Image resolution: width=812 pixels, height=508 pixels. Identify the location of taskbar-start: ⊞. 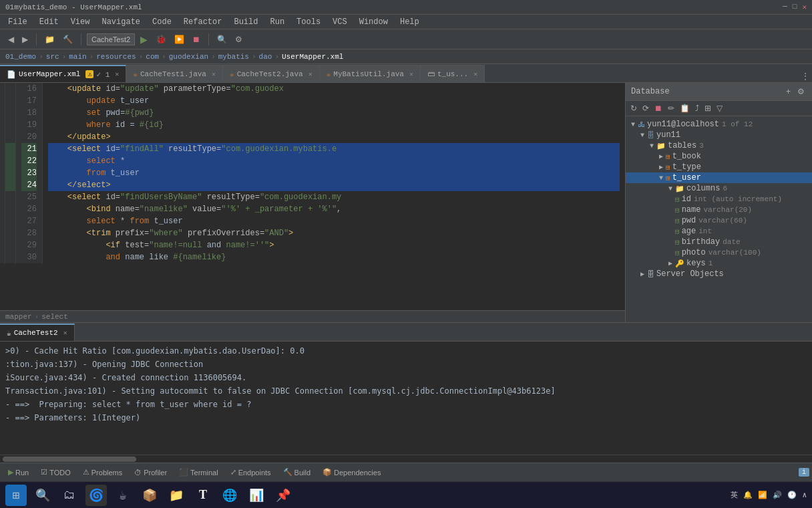
(16, 495).